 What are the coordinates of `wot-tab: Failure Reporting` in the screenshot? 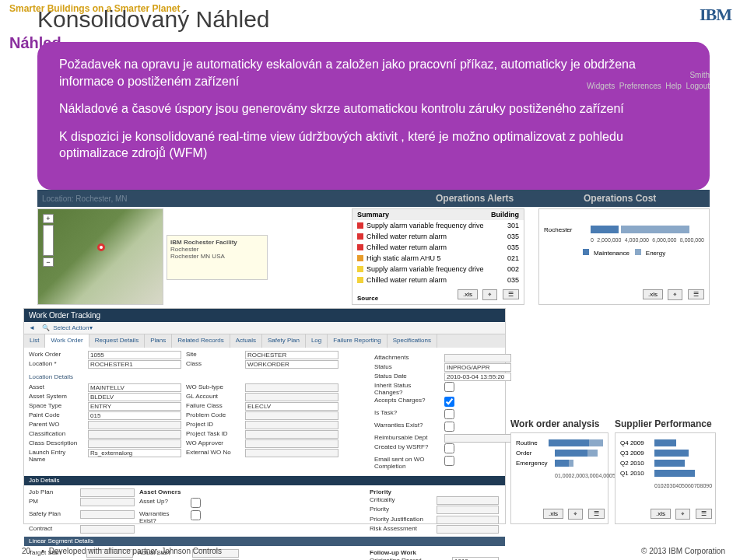 It's located at (357, 341).